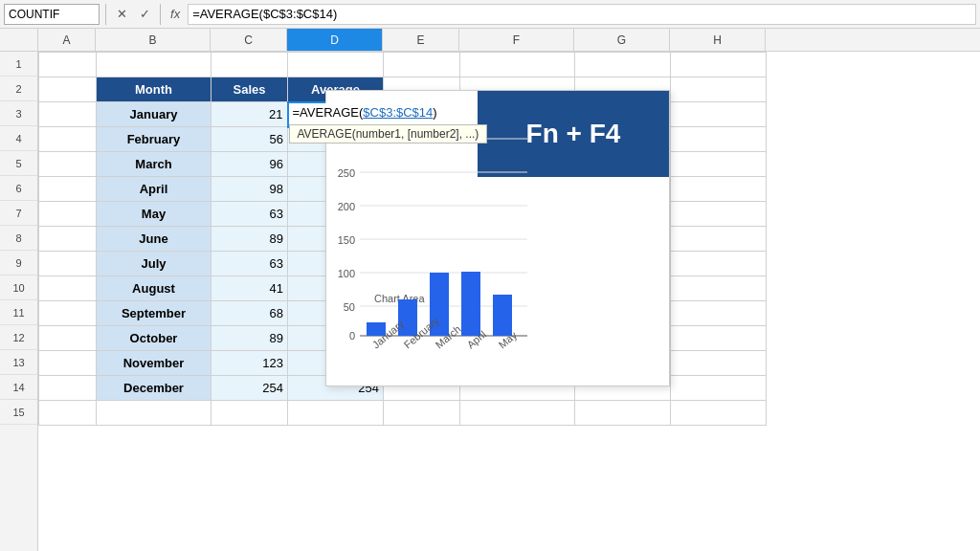 This screenshot has height=551, width=980. What do you see at coordinates (154, 264) in the screenshot?
I see `cell-b9: July` at bounding box center [154, 264].